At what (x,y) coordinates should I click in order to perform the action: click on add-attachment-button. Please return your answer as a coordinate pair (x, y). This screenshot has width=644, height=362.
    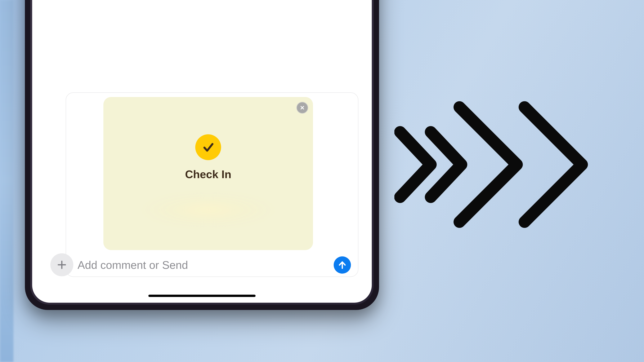
    Looking at the image, I should click on (62, 265).